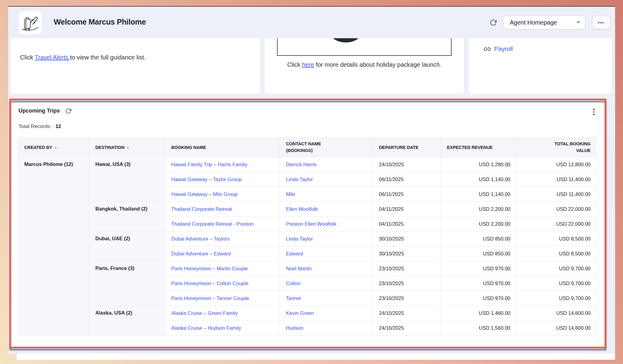  I want to click on contact-name-cell: Edward, so click(326, 254).